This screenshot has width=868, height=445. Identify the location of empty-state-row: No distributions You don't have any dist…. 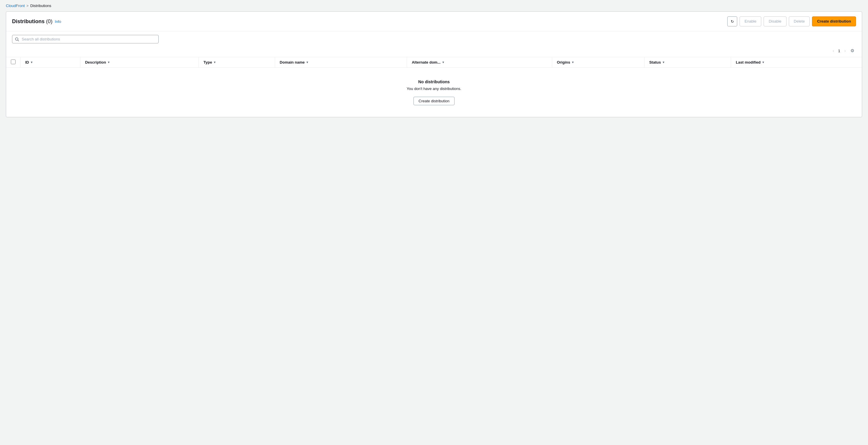
(434, 92).